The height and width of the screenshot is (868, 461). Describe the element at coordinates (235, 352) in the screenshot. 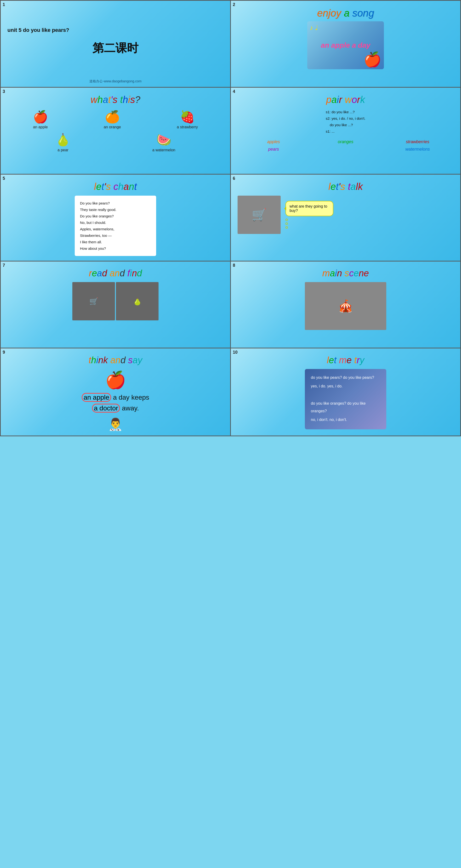

I see `slide-number-10: 10` at that location.